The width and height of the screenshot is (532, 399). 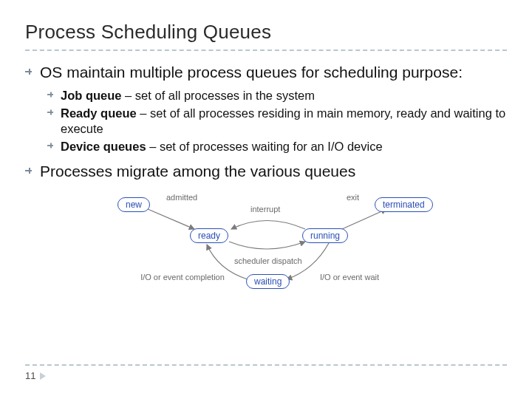 I want to click on state-node-running: running, so click(x=325, y=236).